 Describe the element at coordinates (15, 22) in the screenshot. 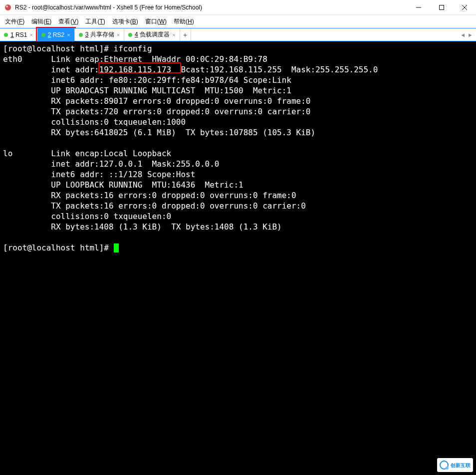

I see `menu-file: 文件(F)` at that location.